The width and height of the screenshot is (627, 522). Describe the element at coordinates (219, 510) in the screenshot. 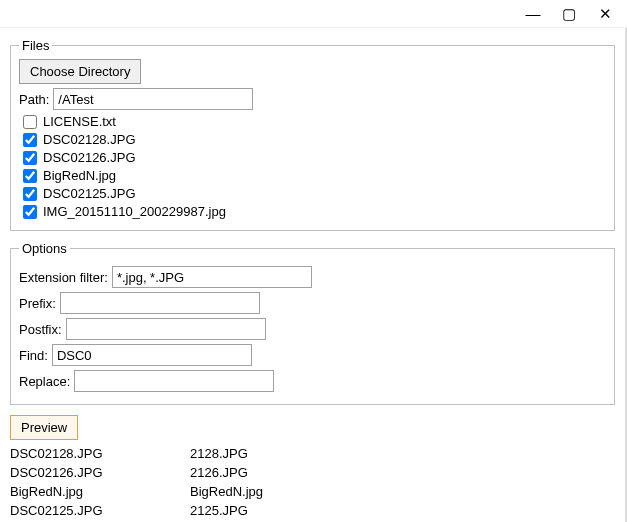

I see `preview-to: 2125.JPG` at that location.